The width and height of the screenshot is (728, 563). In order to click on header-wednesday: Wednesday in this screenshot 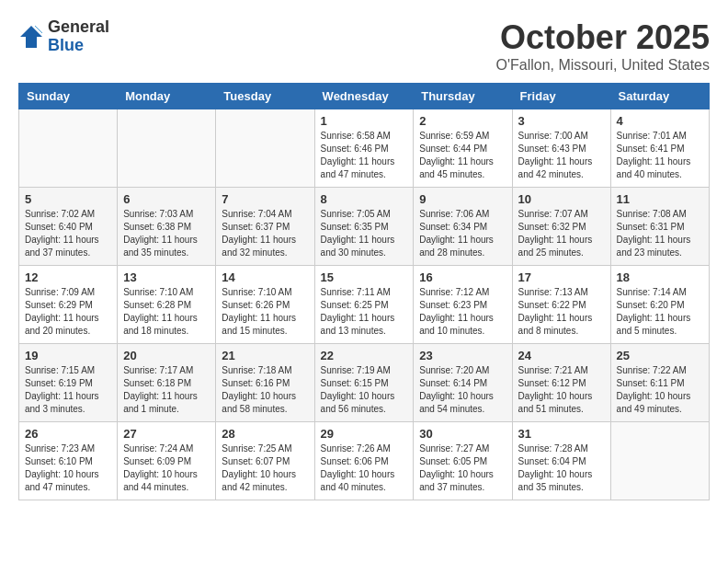, I will do `click(364, 97)`.